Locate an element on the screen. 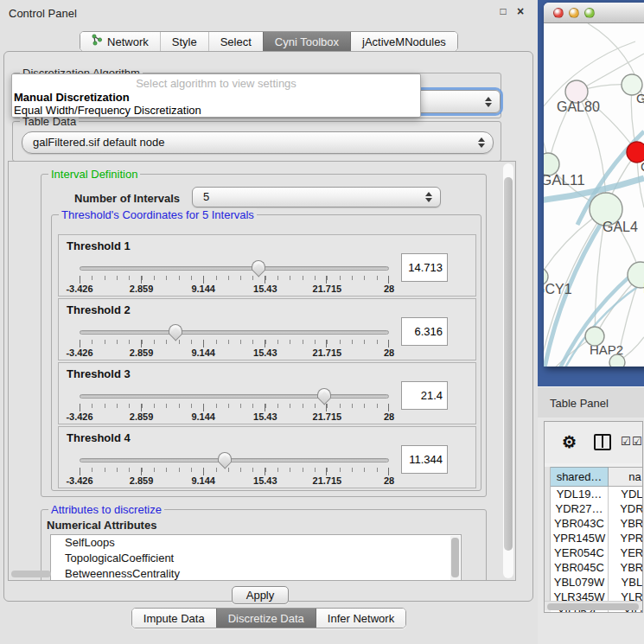  tab-style: Style is located at coordinates (184, 41).